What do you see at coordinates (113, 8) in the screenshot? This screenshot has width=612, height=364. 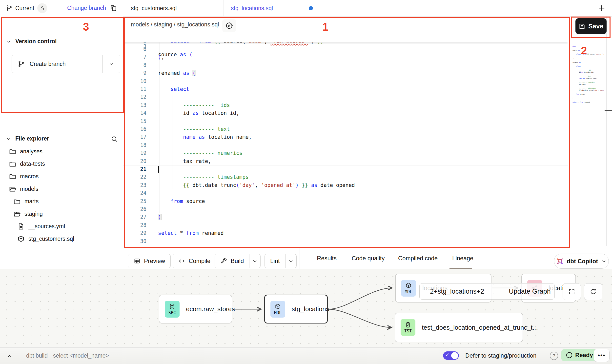 I see `copy-branch-icon` at bounding box center [113, 8].